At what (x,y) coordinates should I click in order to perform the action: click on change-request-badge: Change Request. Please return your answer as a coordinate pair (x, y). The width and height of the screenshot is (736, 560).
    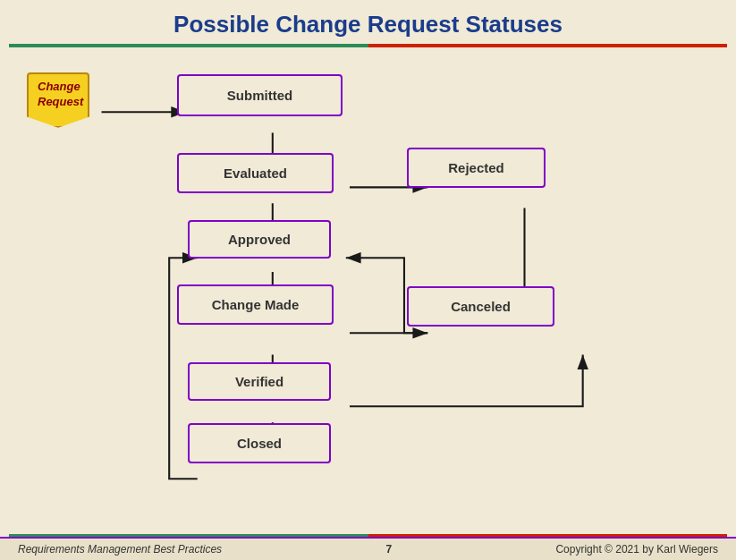
    Looking at the image, I should click on (58, 100).